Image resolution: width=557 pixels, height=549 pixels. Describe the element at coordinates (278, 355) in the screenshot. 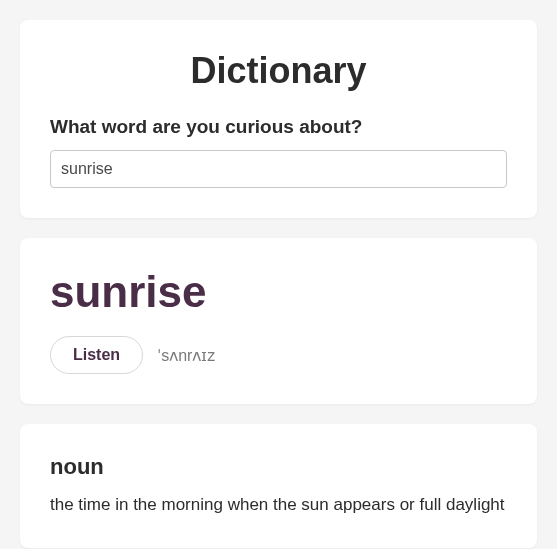

I see `pronunciation-row: Listen ˈsʌnrʌɪz` at that location.